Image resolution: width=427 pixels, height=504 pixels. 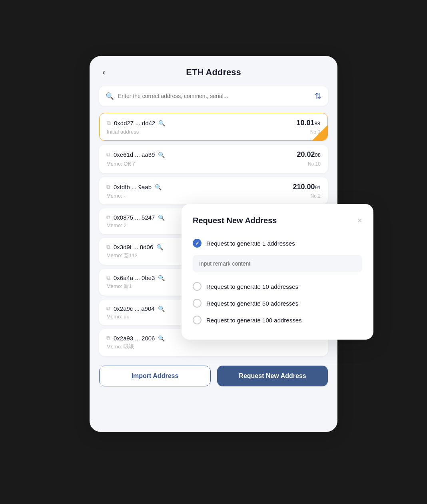 What do you see at coordinates (277, 286) in the screenshot?
I see `radio-option: Request to generate 10 addresses` at bounding box center [277, 286].